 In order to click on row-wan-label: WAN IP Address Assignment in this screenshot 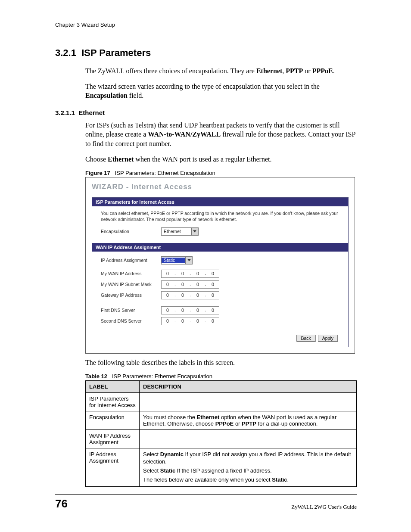, I will do `click(113, 439)`.